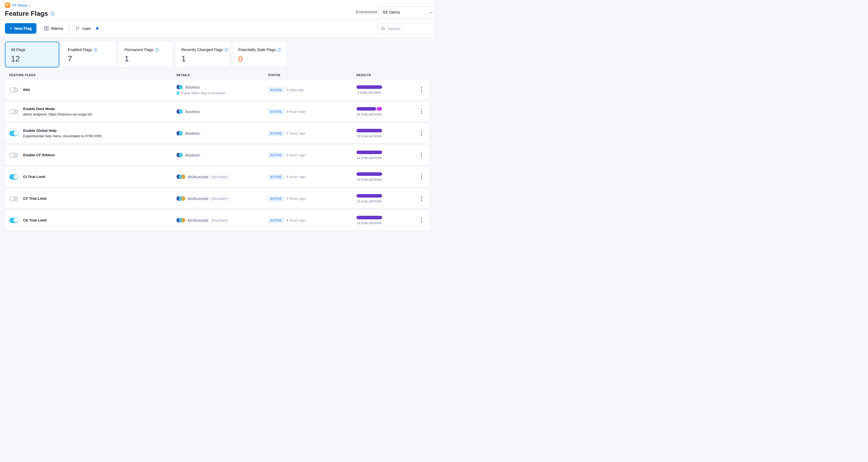 Image resolution: width=868 pixels, height=462 pixels. Describe the element at coordinates (63, 131) in the screenshot. I see `flag-name: Enable Global Help` at that location.